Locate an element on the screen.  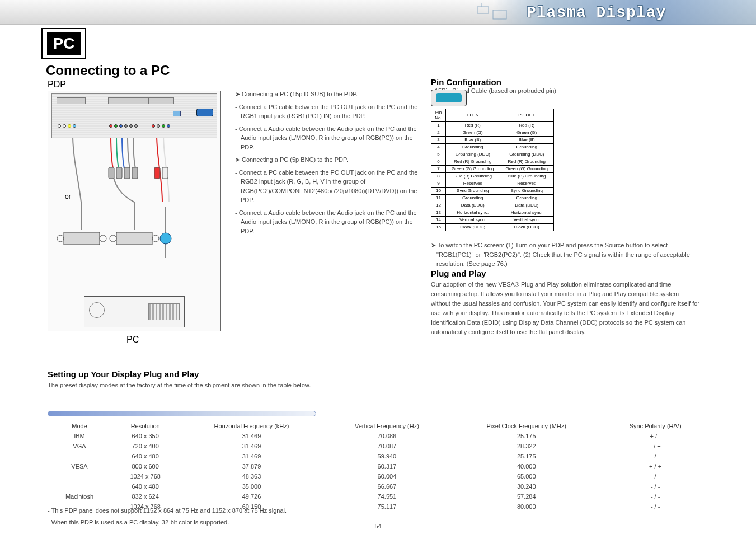
modes-hdr: Pixel Clock Frequency (MHz) is located at coordinates (526, 426).